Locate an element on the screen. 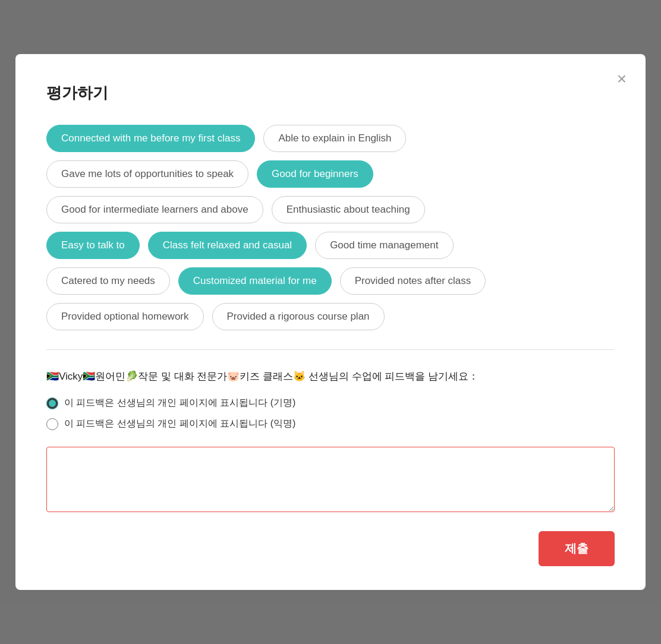 This screenshot has height=644, width=661. radio-group: 이 피드백은 선생님의 개인 페이지에 표시됩니다 (기명) 이 피드백은 선생… is located at coordinates (330, 413).